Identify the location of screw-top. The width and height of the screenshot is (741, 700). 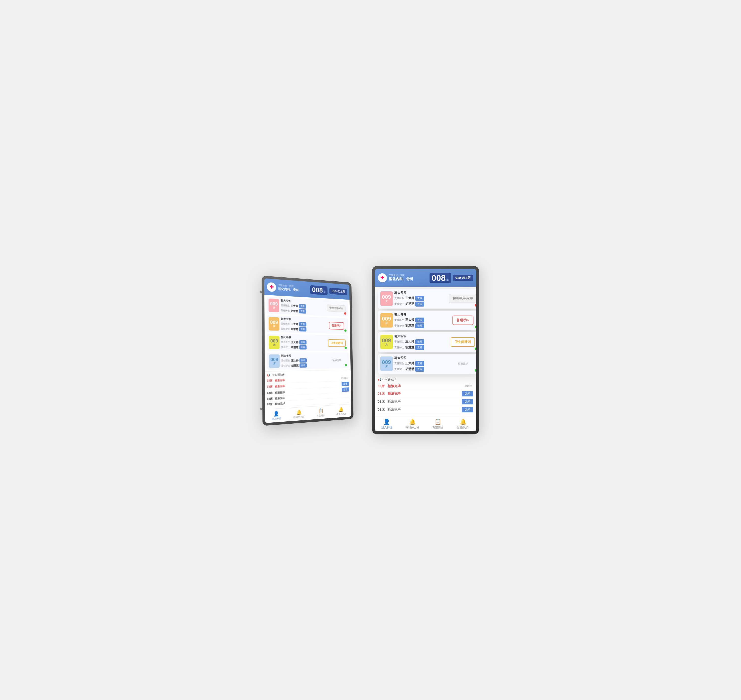
(260, 292).